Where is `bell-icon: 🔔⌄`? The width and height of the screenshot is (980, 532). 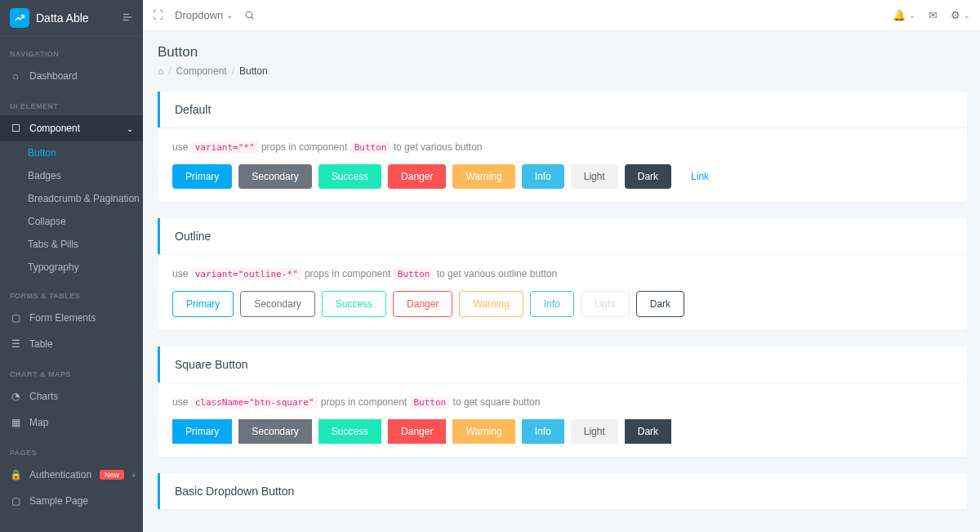
bell-icon: 🔔⌄ is located at coordinates (904, 15).